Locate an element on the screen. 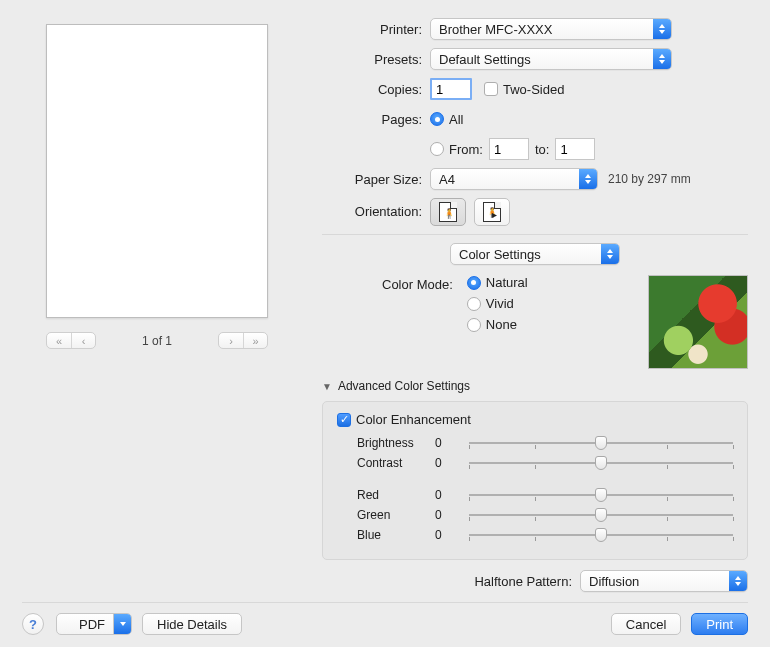 The width and height of the screenshot is (770, 647). orientation-landscape-button: 🧍▸ is located at coordinates (492, 212).